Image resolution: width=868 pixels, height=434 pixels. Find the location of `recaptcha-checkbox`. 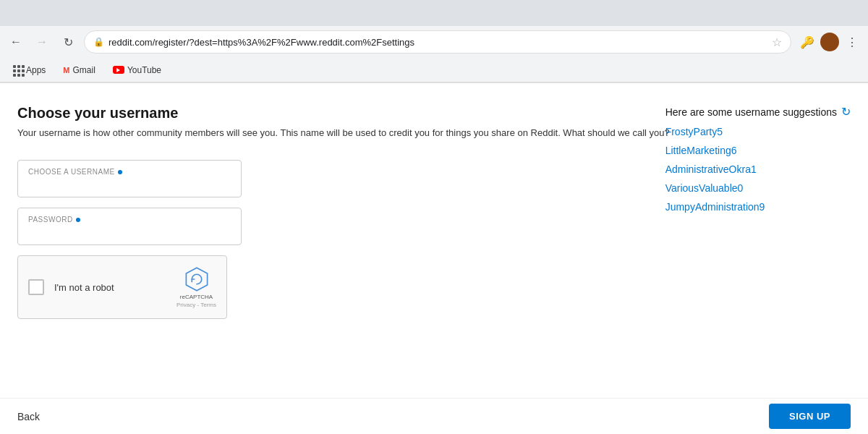

recaptcha-checkbox is located at coordinates (36, 287).